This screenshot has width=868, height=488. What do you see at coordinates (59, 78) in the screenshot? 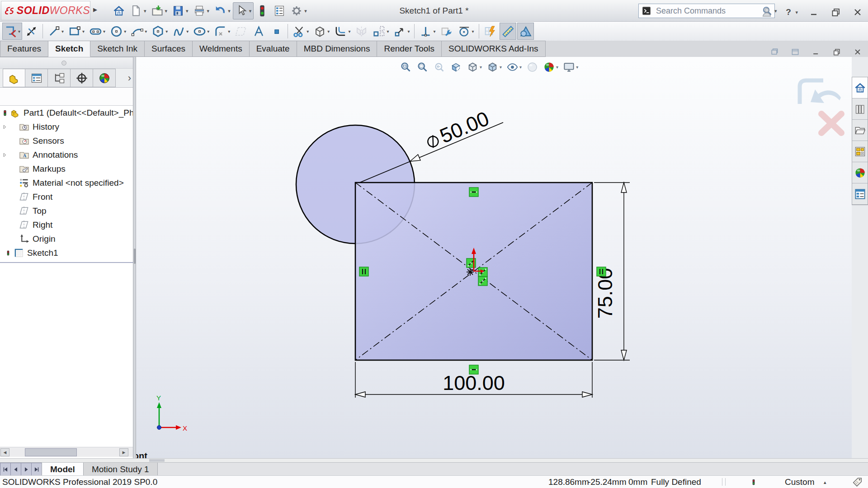
I see `panel-tab-configuration-manager` at bounding box center [59, 78].